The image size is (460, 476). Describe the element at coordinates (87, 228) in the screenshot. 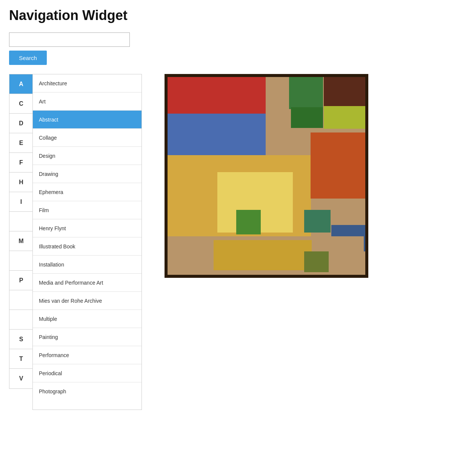

I see `category-item: Henry Flynt` at that location.